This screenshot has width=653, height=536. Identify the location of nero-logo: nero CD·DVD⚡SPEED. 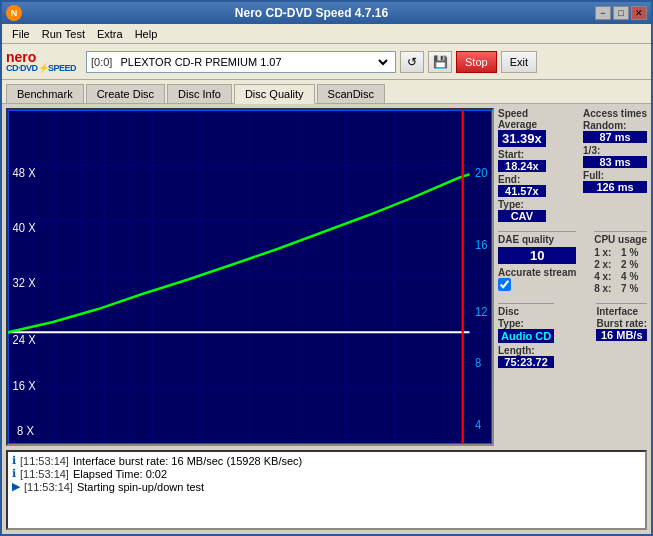
(41, 62).